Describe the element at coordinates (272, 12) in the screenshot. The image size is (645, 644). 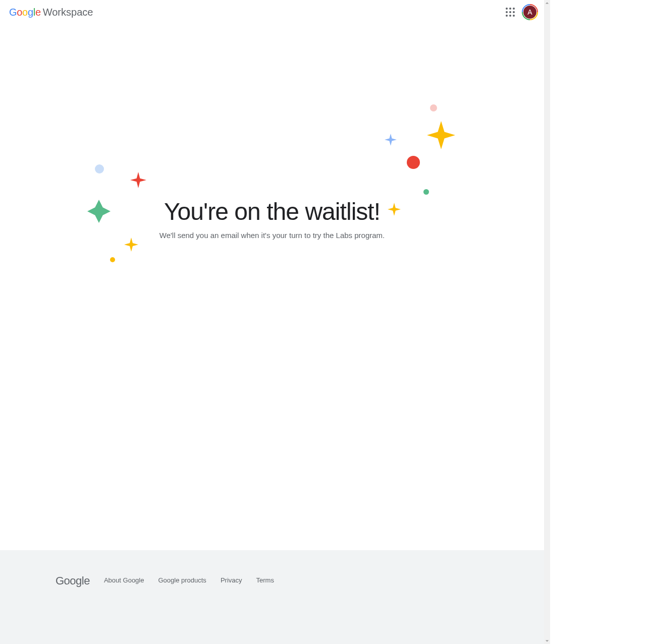
I see `header: Google Workspace A` at that location.